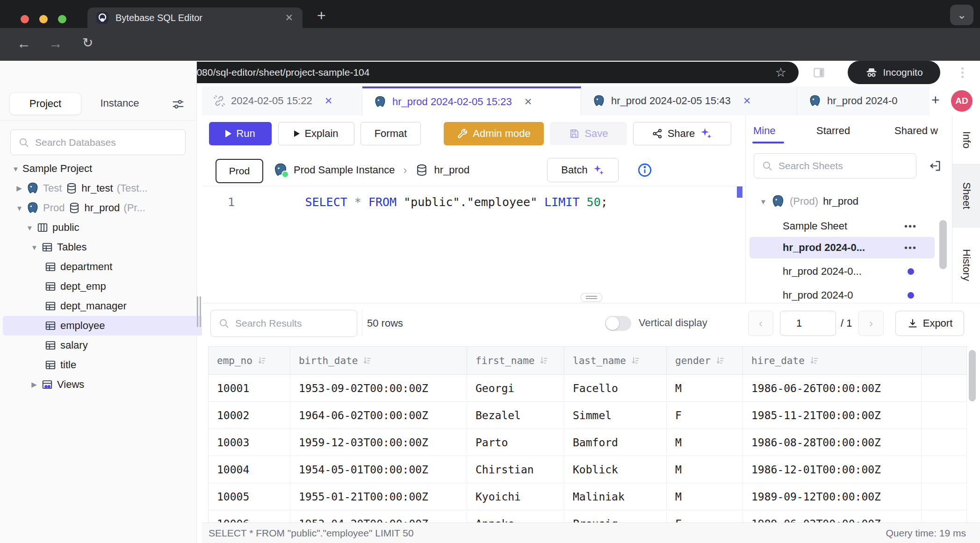 The width and height of the screenshot is (980, 543). Describe the element at coordinates (943, 245) in the screenshot. I see `sheet-scrollbar` at that location.